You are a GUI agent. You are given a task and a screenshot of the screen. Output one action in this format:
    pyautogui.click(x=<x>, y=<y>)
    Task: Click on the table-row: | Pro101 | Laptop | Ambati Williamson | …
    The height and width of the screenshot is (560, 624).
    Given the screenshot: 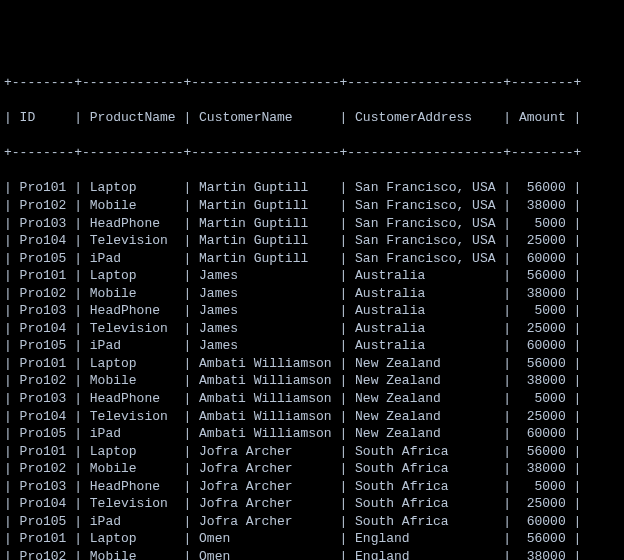 What is the action you would take?
    pyautogui.click(x=312, y=364)
    